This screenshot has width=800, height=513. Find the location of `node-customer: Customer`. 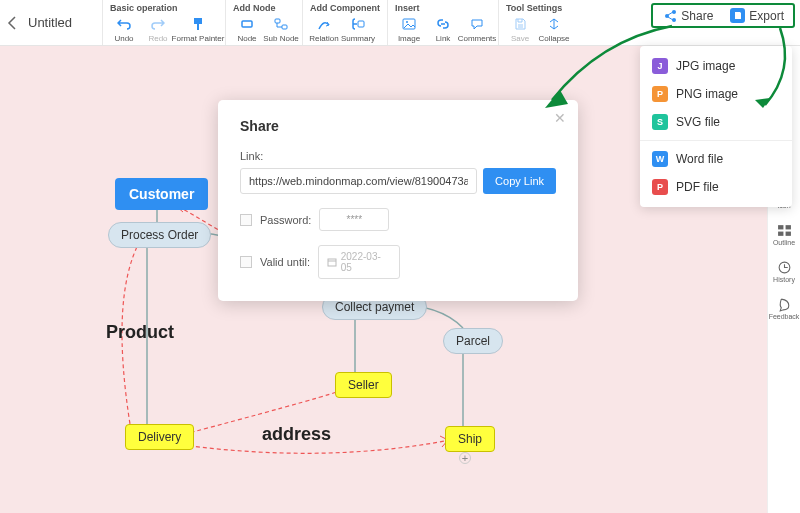

node-customer: Customer is located at coordinates (162, 194).